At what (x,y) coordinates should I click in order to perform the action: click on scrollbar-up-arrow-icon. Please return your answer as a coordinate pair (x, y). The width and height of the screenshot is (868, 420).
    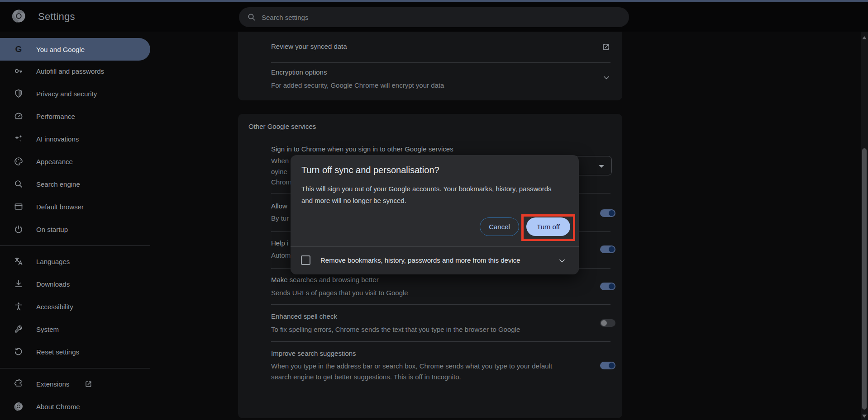
    Looking at the image, I should click on (864, 38).